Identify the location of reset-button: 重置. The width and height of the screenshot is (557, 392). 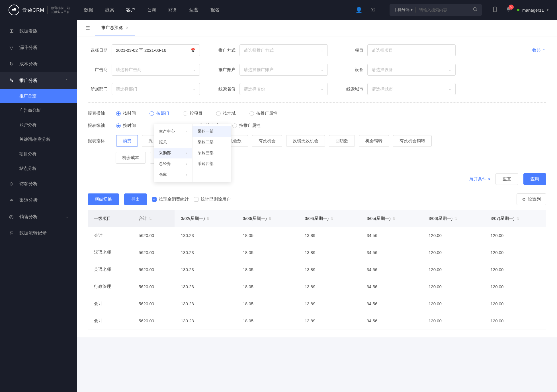
(507, 179).